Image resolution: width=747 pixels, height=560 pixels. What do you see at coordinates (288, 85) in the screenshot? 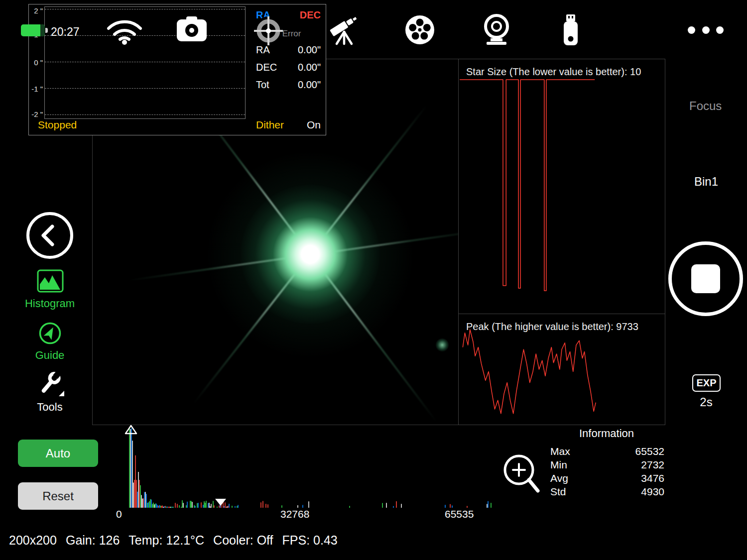
I see `guide-stat-row: Tot 0.00"` at bounding box center [288, 85].